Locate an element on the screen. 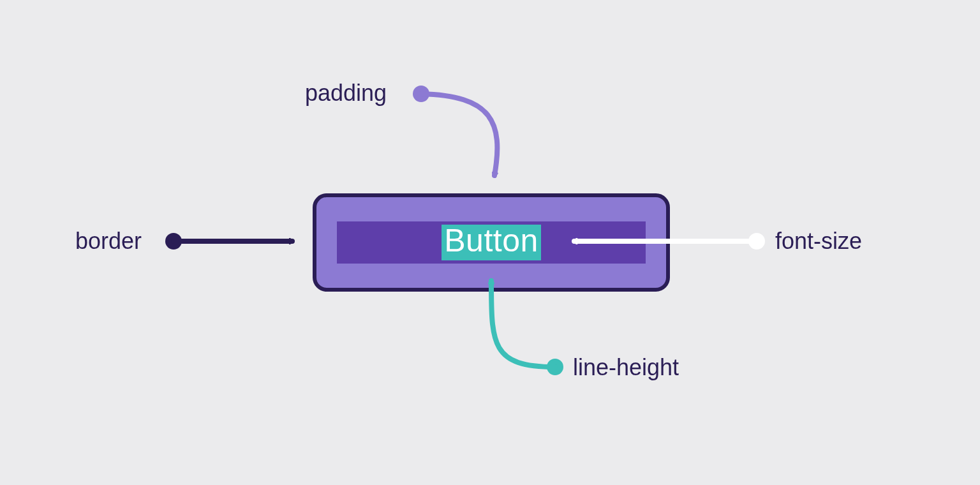 This screenshot has width=980, height=485. button-font-size-box: Button is located at coordinates (491, 243).